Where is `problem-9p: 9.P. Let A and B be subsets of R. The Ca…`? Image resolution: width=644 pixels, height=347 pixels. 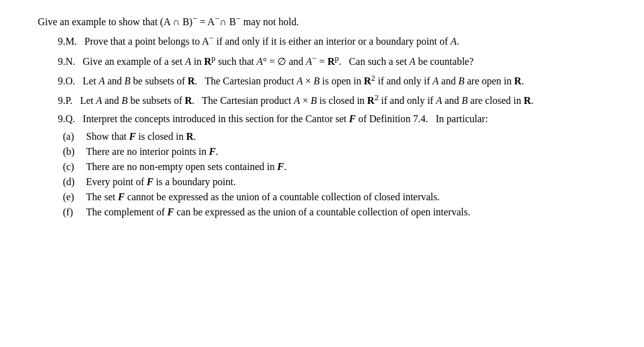 problem-9p: 9.P. Let A and B be subsets of R. The Ca… is located at coordinates (321, 100).